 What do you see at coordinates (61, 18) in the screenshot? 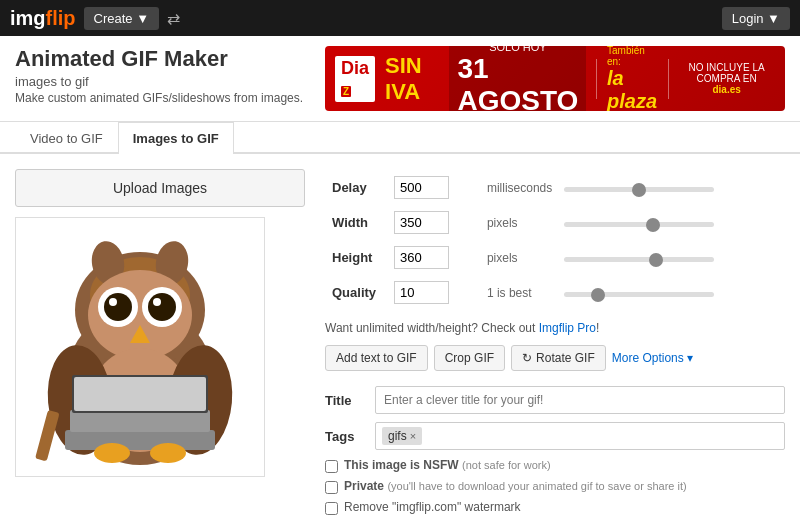
I see `logo-flip: flip` at bounding box center [61, 18].